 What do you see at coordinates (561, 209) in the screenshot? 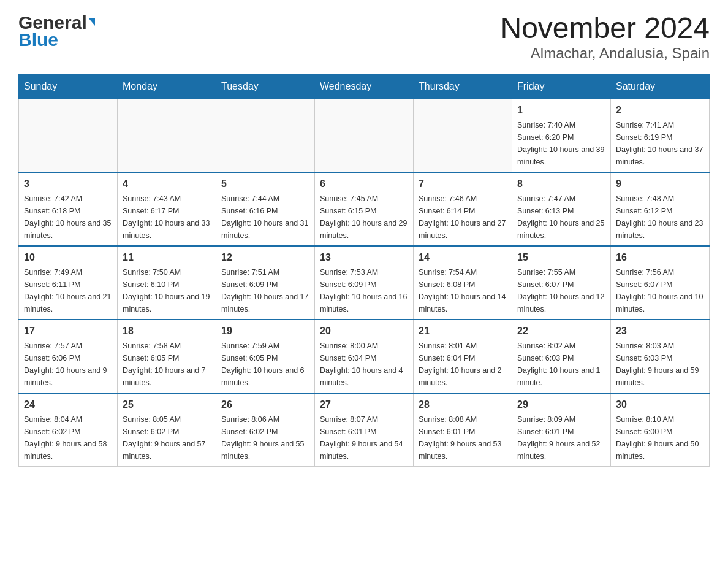
I see `calendar-day-cell: 8Sunrise: 7:47 AMSunset: 6:13 PMDaylight…` at bounding box center [561, 209].